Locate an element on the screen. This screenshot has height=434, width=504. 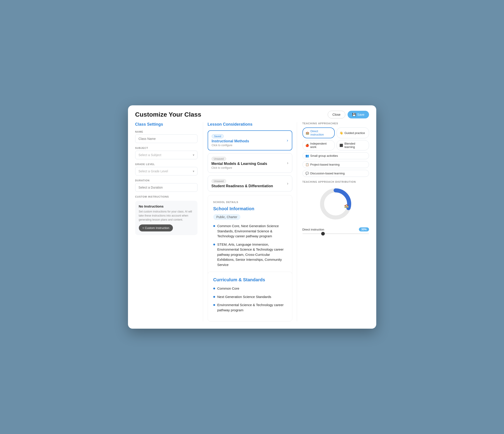
custom-instructions-box: No Instructions Set custom instructions … is located at coordinates (166, 218).